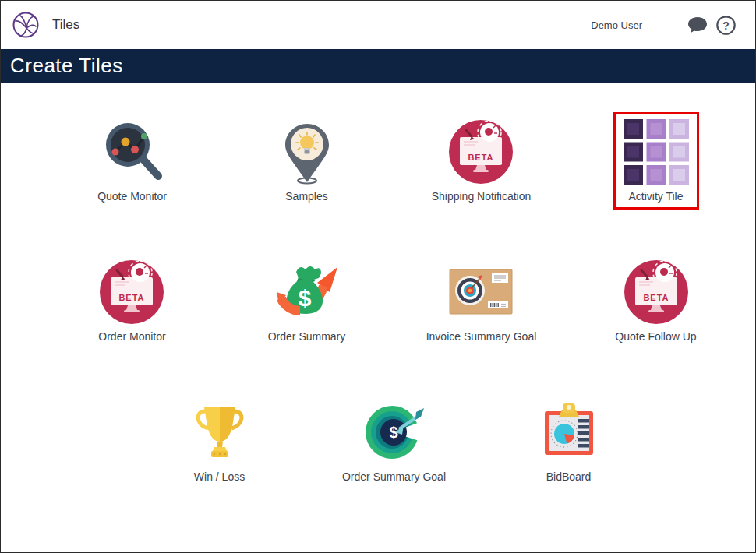  What do you see at coordinates (726, 25) in the screenshot?
I see `help-icon: ?` at bounding box center [726, 25].